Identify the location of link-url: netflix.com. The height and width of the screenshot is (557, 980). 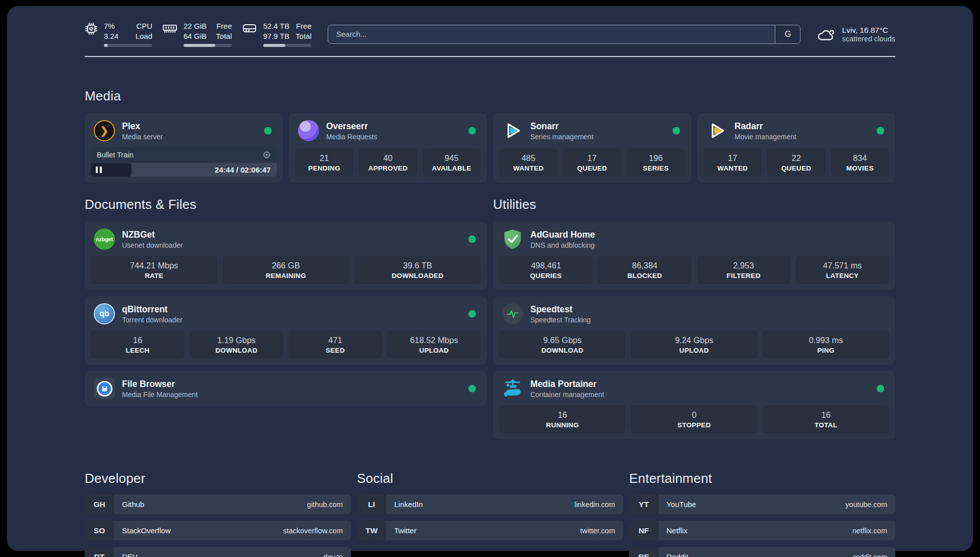
(870, 531).